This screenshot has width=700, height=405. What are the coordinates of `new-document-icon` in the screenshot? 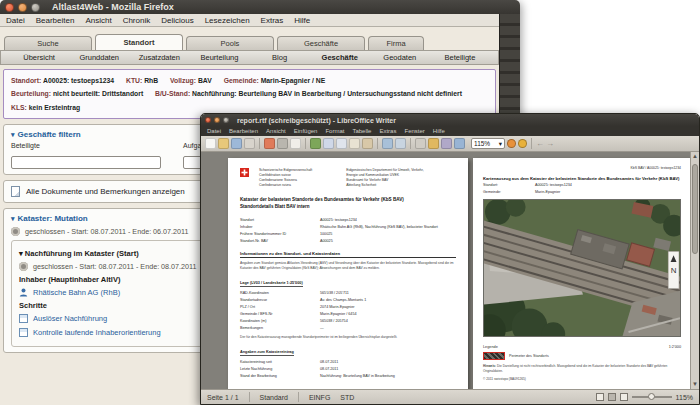 It's located at (210, 144).